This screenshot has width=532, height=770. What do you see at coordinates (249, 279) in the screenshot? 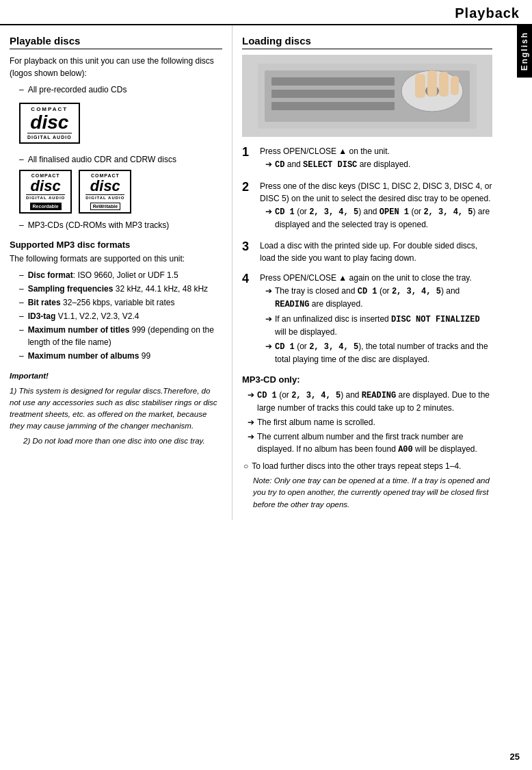
I see `step-4-number: 4` at bounding box center [249, 279].